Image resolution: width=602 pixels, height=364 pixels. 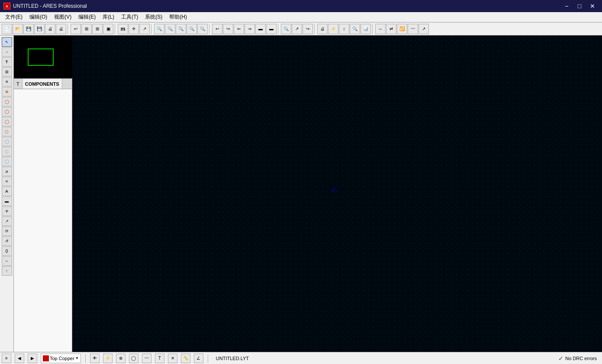 I want to click on tb-save: 💾, so click(x=29, y=29).